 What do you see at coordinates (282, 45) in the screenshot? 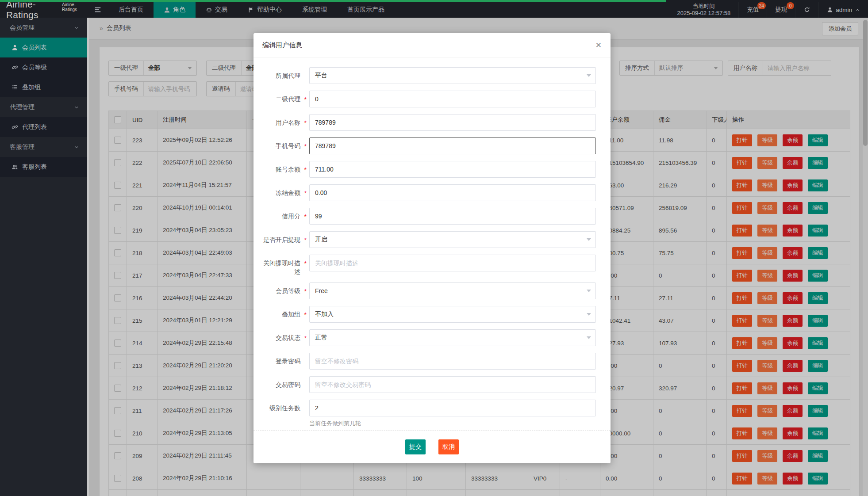
I see `modal-title: 编辑用户信息` at bounding box center [282, 45].